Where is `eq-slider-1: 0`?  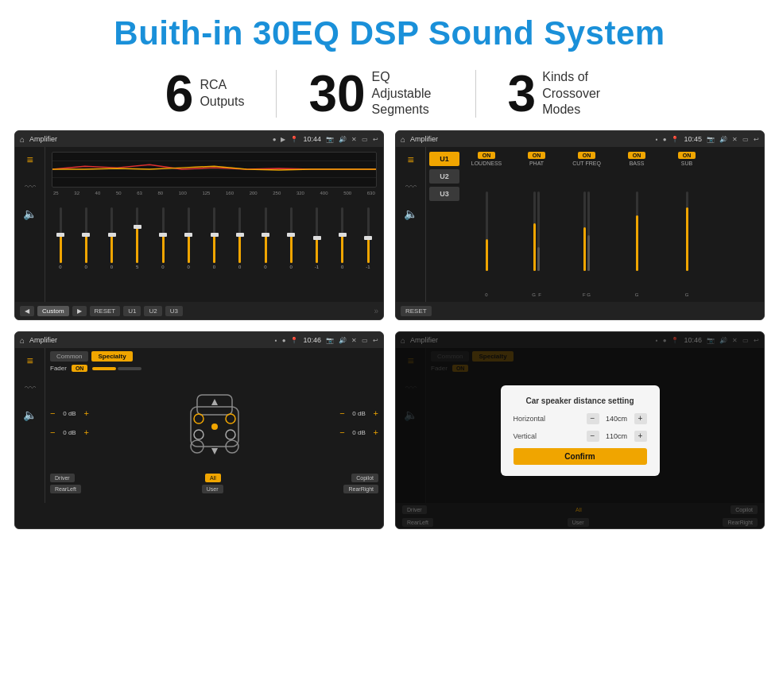
eq-slider-1: 0 is located at coordinates (86, 238).